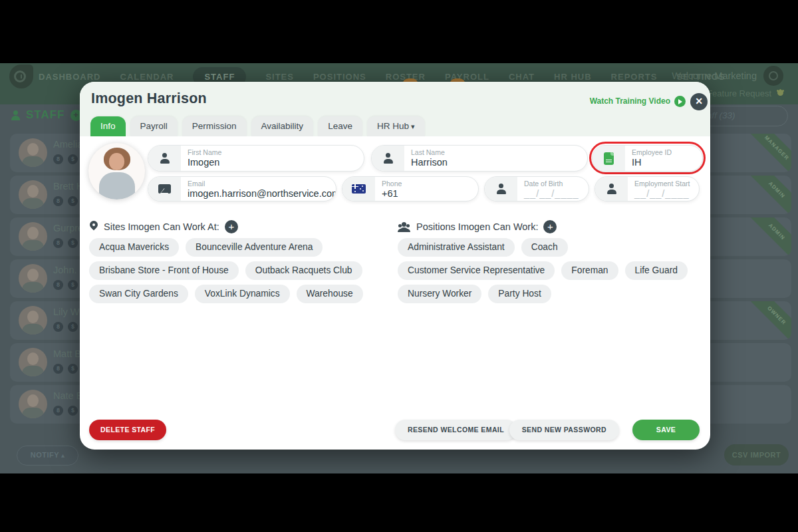  I want to click on notify-button: NOTIFY, so click(48, 456).